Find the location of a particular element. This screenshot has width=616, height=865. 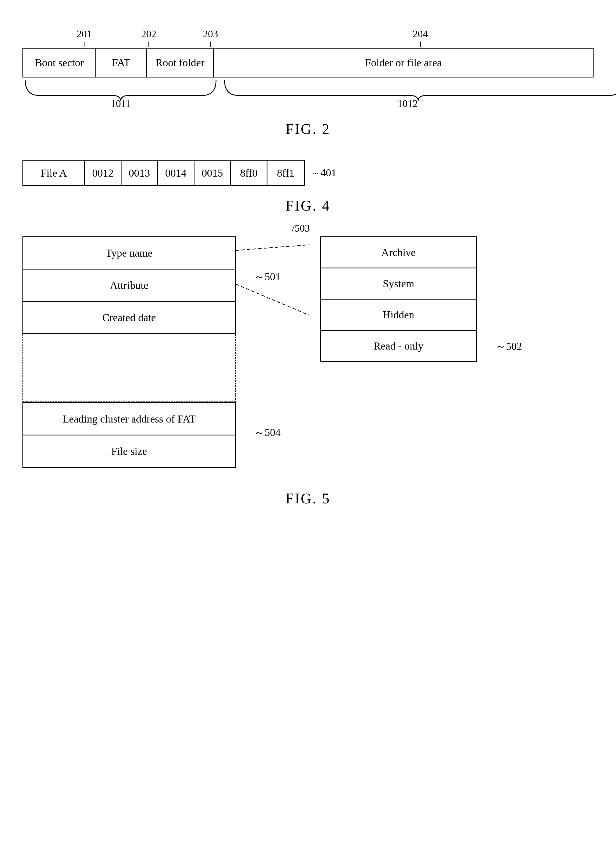

fig2-box-folder-file-area: Folder or file area is located at coordinates (404, 63).